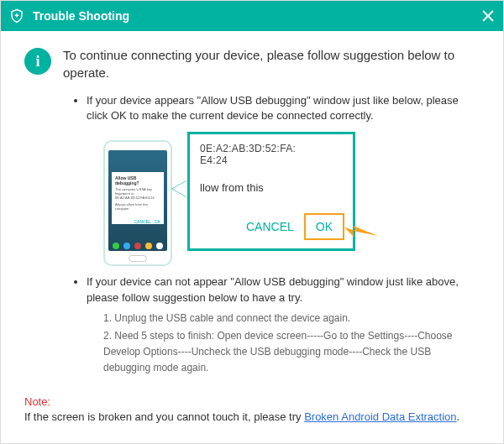  What do you see at coordinates (257, 16) in the screenshot?
I see `dialog-title: Trouble Shooting` at bounding box center [257, 16].